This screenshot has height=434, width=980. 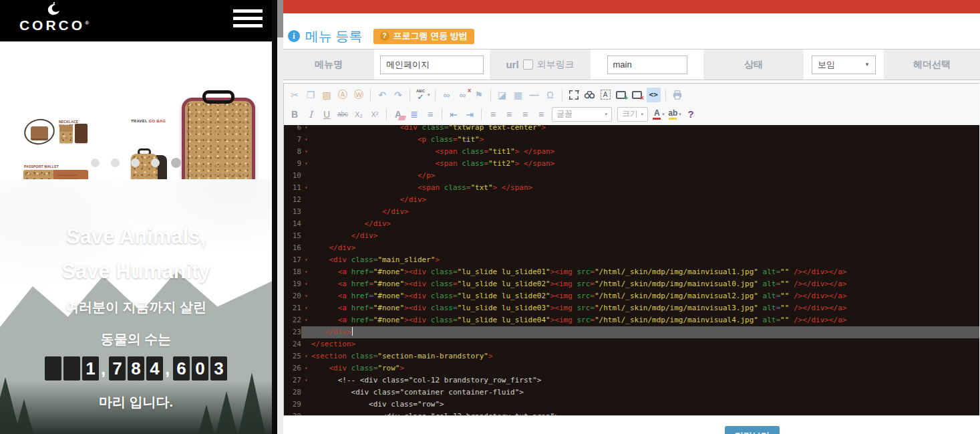 What do you see at coordinates (295, 114) in the screenshot?
I see `bold-button: B` at bounding box center [295, 114].